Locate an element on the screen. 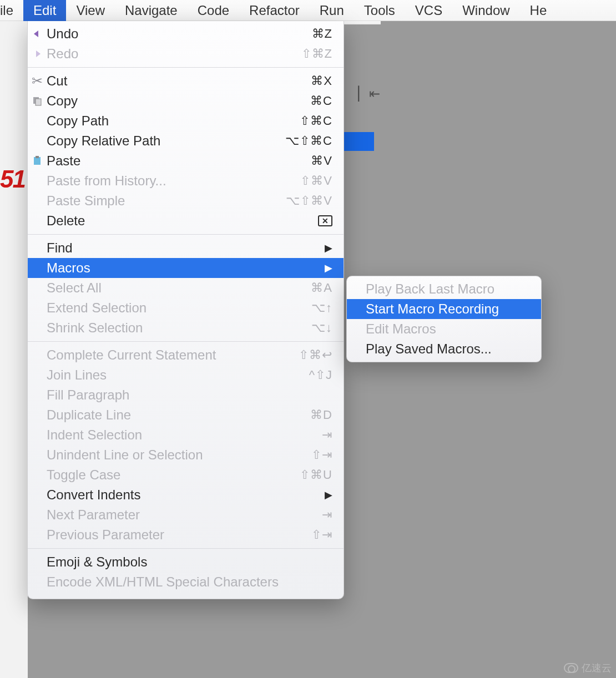  menu-item-shrink-selection: Shrink Selection ⌥↓ is located at coordinates (185, 328).